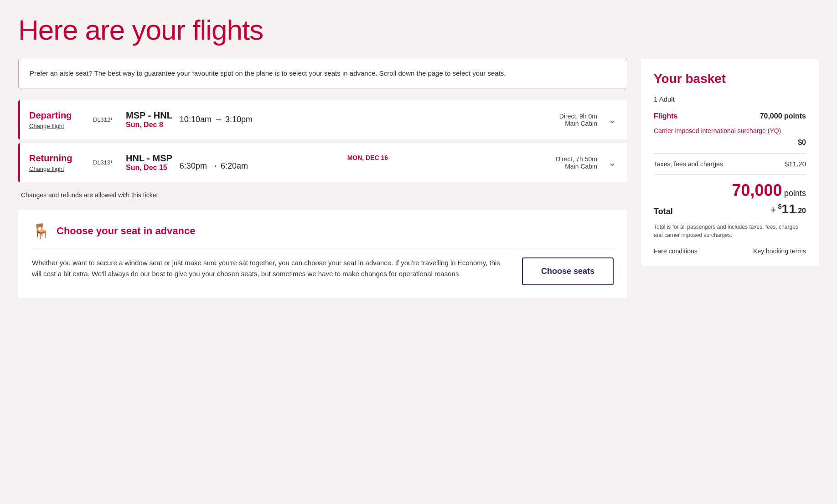 Image resolution: width=837 pixels, height=504 pixels. Describe the element at coordinates (89, 195) in the screenshot. I see `changes-refunds-link: Changes and refunds are allowed with thi…` at that location.